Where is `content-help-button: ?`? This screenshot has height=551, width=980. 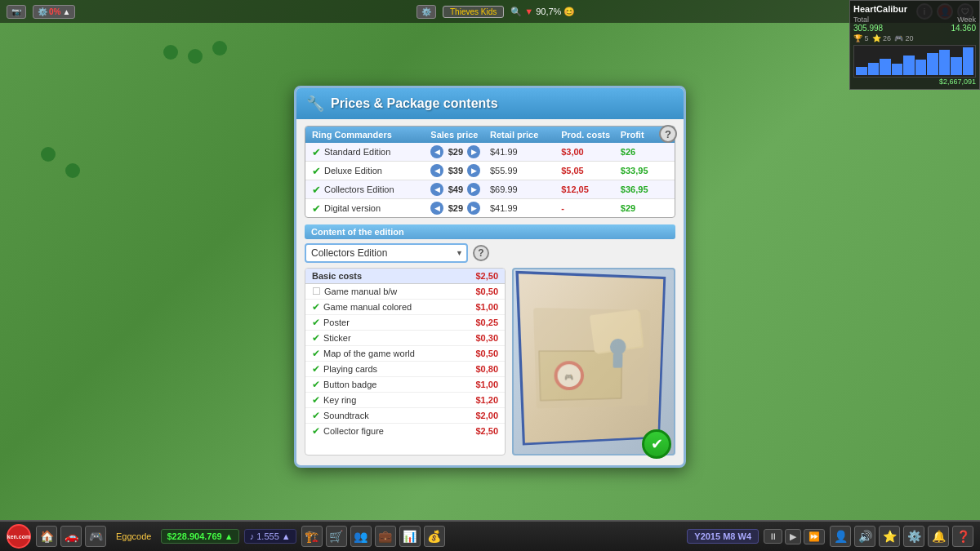 content-help-button: ? is located at coordinates (481, 253).